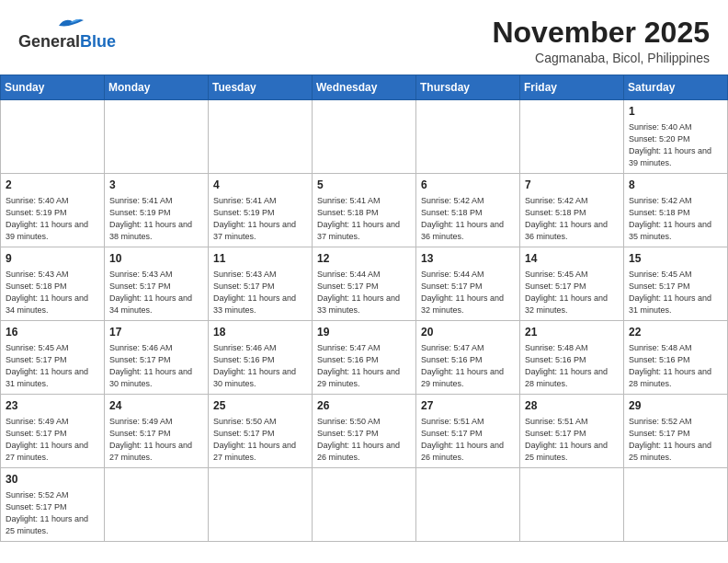 The width and height of the screenshot is (728, 563). What do you see at coordinates (364, 431) in the screenshot?
I see `calendar-row-5: 23 Sunrise: 5:49 AMSunset: 5:17 PMDaylig…` at bounding box center [364, 431].